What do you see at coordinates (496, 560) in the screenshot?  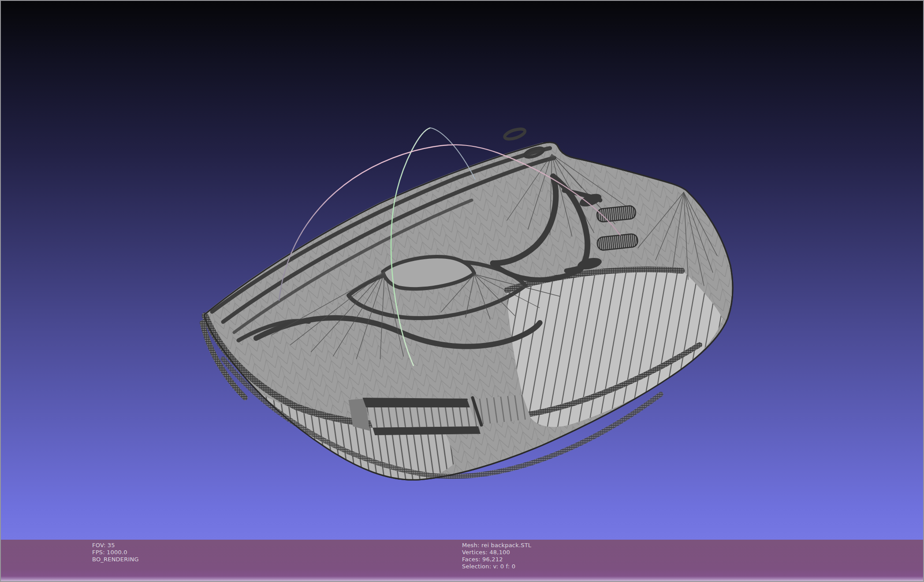 I see `hud-face-count: Faces: 96,212` at bounding box center [496, 560].